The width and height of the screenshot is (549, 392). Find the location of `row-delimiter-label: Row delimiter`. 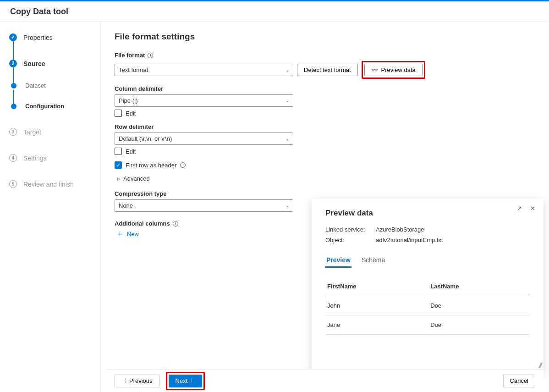

row-delimiter-label: Row delimiter is located at coordinates (325, 127).